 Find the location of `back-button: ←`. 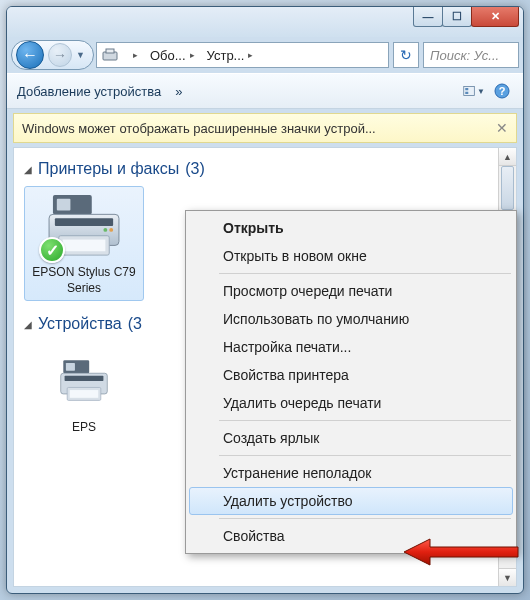

back-button: ← is located at coordinates (30, 55).